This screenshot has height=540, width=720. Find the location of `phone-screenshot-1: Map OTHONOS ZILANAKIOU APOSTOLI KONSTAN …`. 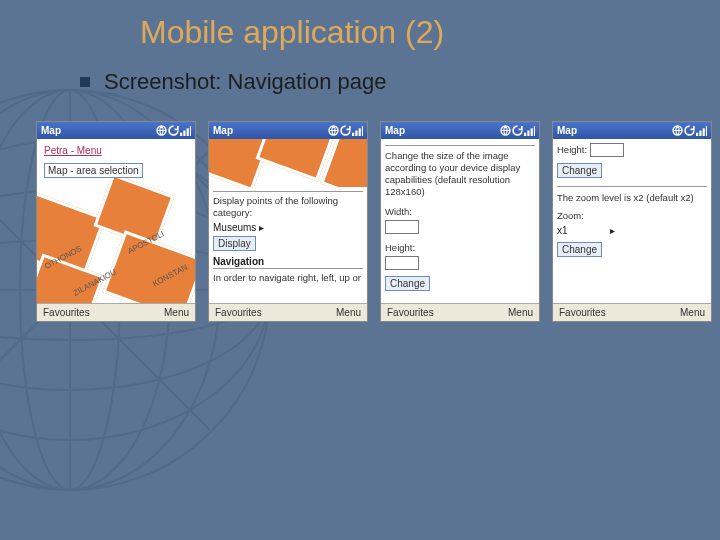

phone-screenshot-1: Map OTHONOS ZILANAKIOU APOSTOLI KONSTAN … is located at coordinates (116, 222).